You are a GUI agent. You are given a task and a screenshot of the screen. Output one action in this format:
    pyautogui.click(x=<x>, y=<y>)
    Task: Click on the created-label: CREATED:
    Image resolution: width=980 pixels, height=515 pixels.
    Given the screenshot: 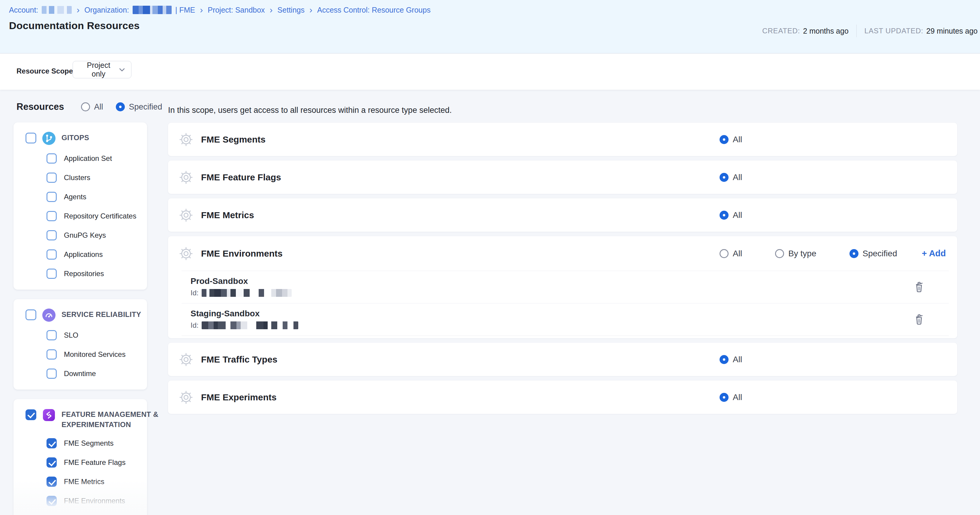 What is the action you would take?
    pyautogui.click(x=781, y=31)
    